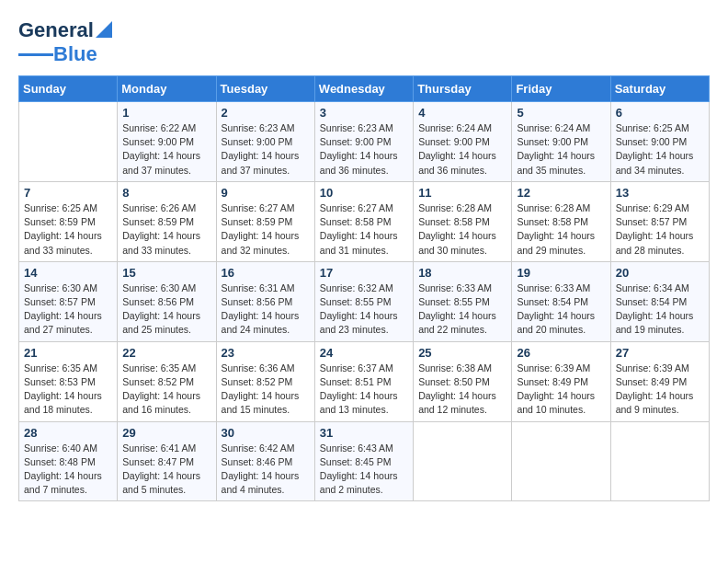 This screenshot has height=563, width=728. I want to click on calendar-cell: 7Sunrise: 6:25 AM Sunset: 8:59 PM Daylig…, so click(68, 221).